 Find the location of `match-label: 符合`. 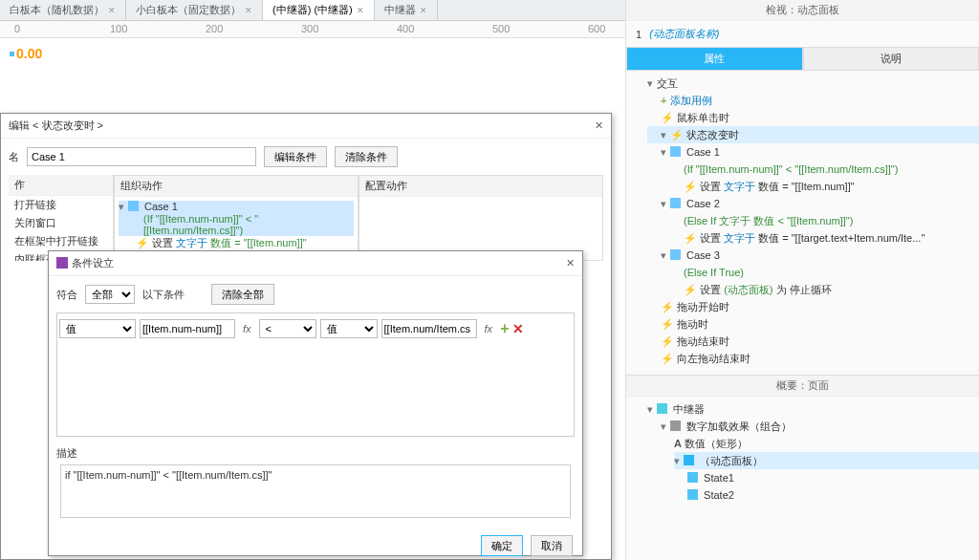

match-label: 符合 is located at coordinates (67, 294).